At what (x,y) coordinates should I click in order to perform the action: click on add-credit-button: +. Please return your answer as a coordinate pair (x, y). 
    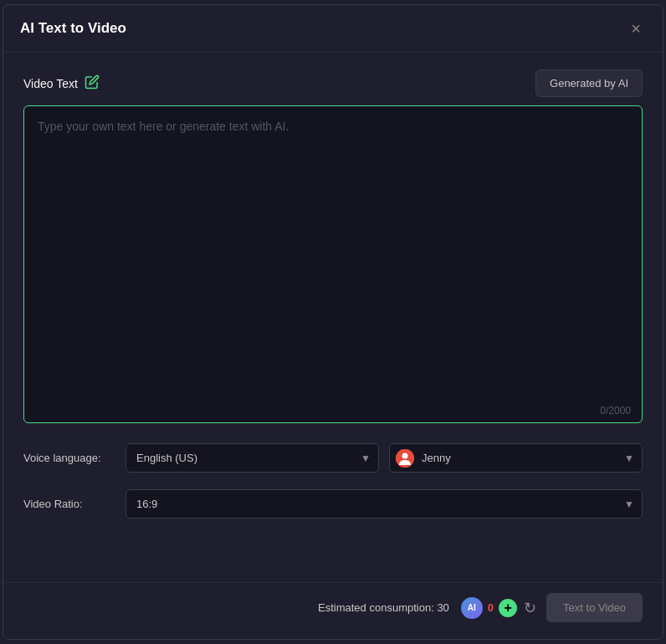
    Looking at the image, I should click on (508, 608).